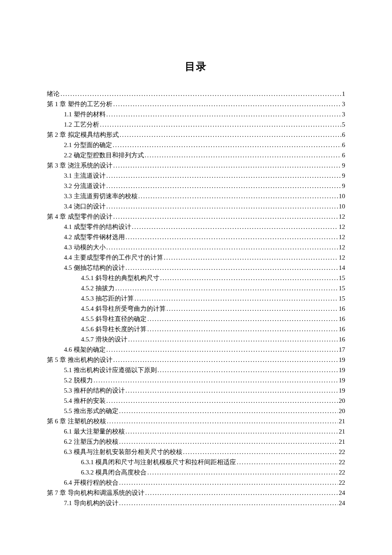 The height and width of the screenshot is (555, 392). What do you see at coordinates (159, 462) in the screenshot?
I see `toc-entry-label: 6.3.1 模具闭和尺寸与注射机模板尺寸和拉杆间距相适应` at bounding box center [159, 462].